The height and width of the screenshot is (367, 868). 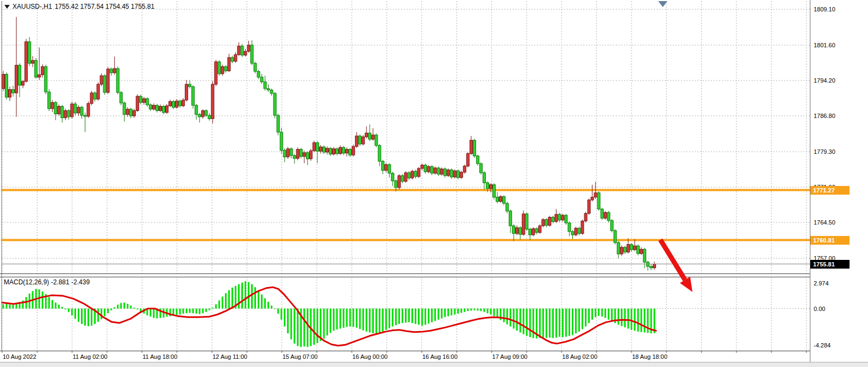 I want to click on price-axis-label: 1794.20, so click(x=825, y=80).